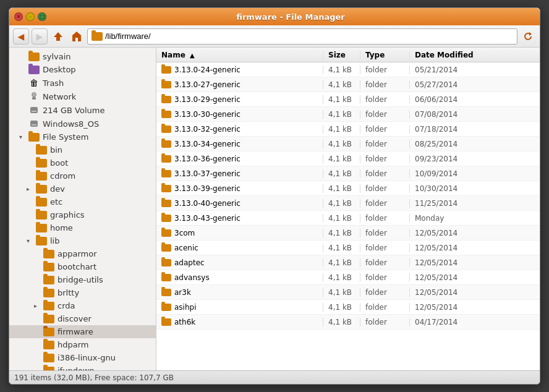 The image size is (549, 392). I want to click on table-row: 3.13.0-29-generic 4,1 kB folder 06/06/20…, so click(348, 100).